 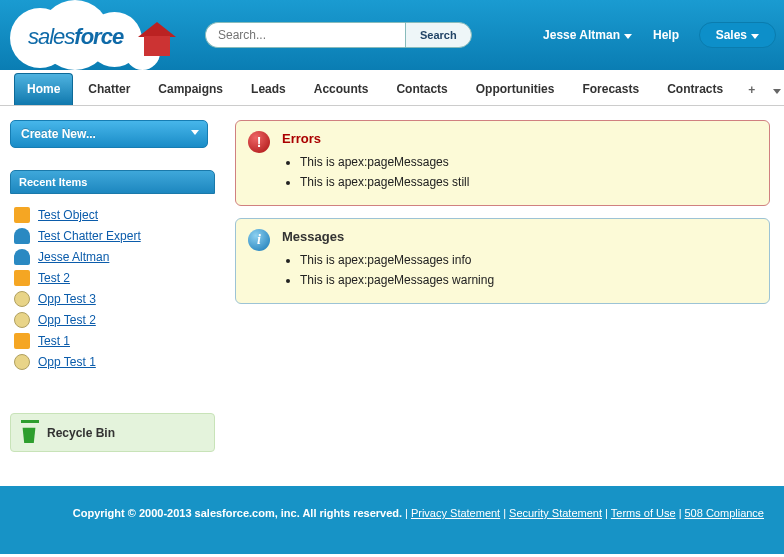 I want to click on app-header: salesforce Search Jesse Altman Help Sale…, so click(x=392, y=35).